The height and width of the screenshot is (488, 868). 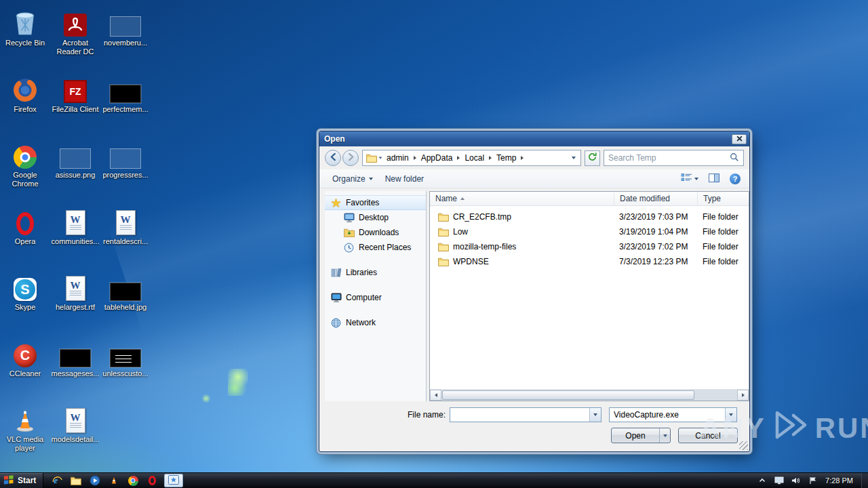 I want to click on desktop-icon-acrobat-reader-dc: Acrobat Reader DC, so click(x=75, y=37).